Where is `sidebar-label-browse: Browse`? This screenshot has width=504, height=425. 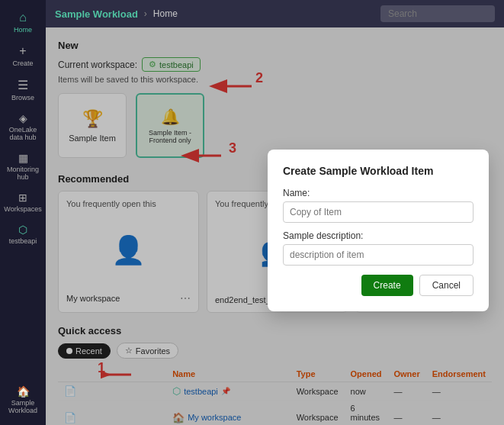 sidebar-label-browse: Browse is located at coordinates (23, 98).